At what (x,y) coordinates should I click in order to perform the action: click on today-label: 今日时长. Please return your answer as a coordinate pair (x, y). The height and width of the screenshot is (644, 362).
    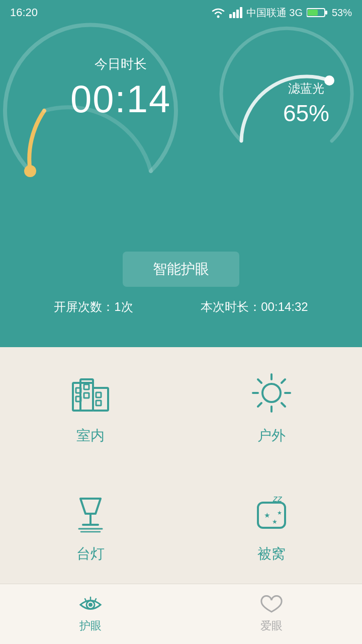
    Looking at the image, I should click on (121, 64).